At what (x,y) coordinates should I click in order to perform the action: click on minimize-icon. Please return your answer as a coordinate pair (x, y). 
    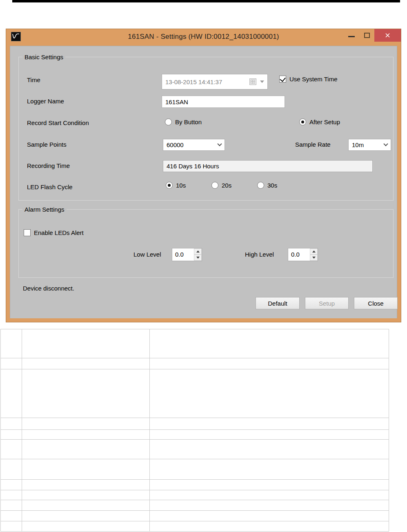
    Looking at the image, I should click on (351, 37).